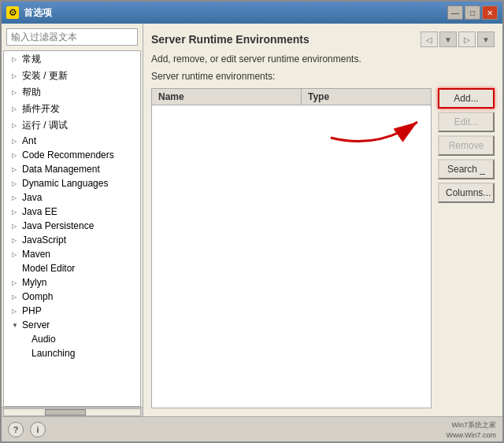 The height and width of the screenshot is (443, 504). Describe the element at coordinates (45, 76) in the screenshot. I see `tree-label-install: 安装 / 更新` at that location.